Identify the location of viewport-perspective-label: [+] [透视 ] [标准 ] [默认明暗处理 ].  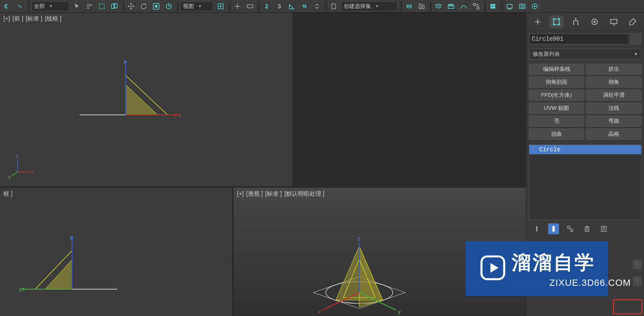
(281, 194).